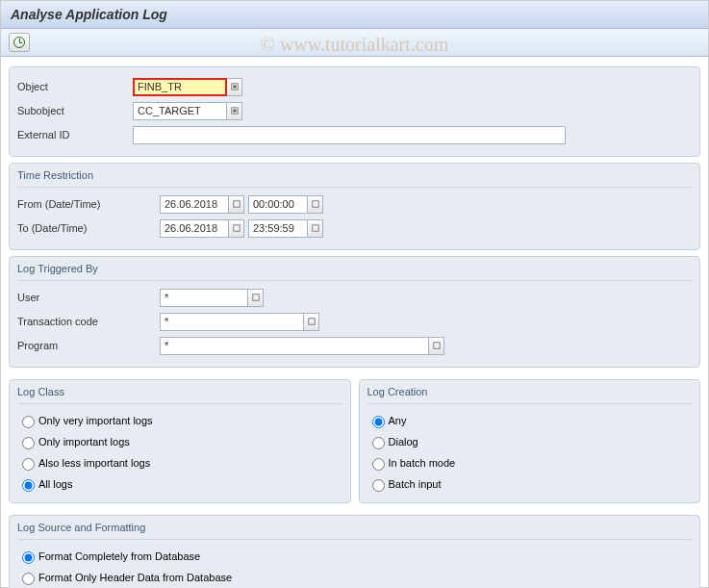 This screenshot has height=588, width=709. What do you see at coordinates (135, 577) in the screenshot?
I see `radio-label: Format Only Header Data from Database` at bounding box center [135, 577].